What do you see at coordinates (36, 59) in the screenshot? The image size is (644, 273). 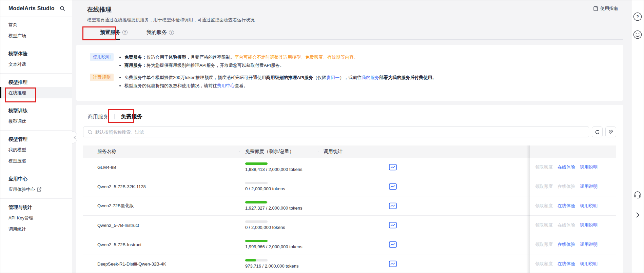 I see `sidebar-group: 模型体验文本对话` at bounding box center [36, 59].